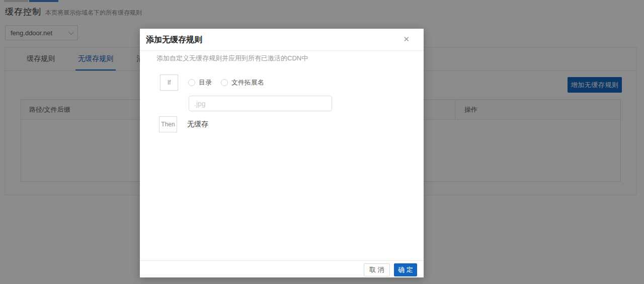 This screenshot has height=284, width=644. I want to click on ok-button: 确 定, so click(406, 270).